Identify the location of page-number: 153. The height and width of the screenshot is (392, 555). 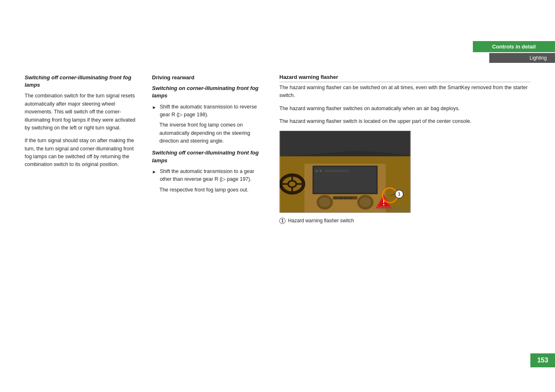
(543, 360).